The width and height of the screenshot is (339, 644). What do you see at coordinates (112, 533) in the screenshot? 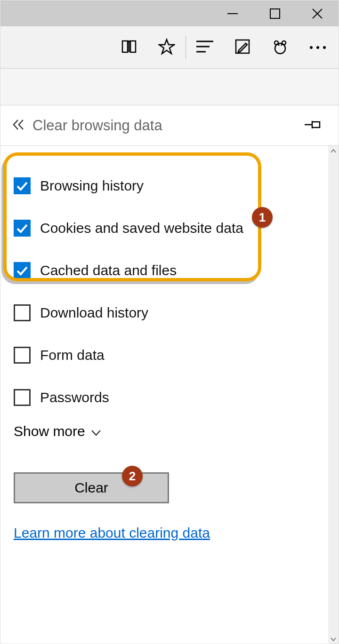
I see `learn-more-link: Learn more about clearing data` at bounding box center [112, 533].